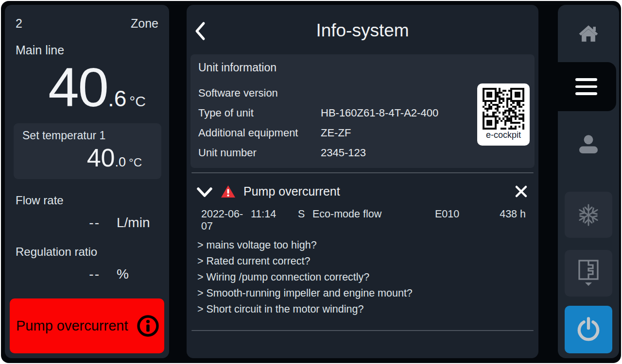 The width and height of the screenshot is (622, 364). I want to click on power-icon, so click(588, 330).